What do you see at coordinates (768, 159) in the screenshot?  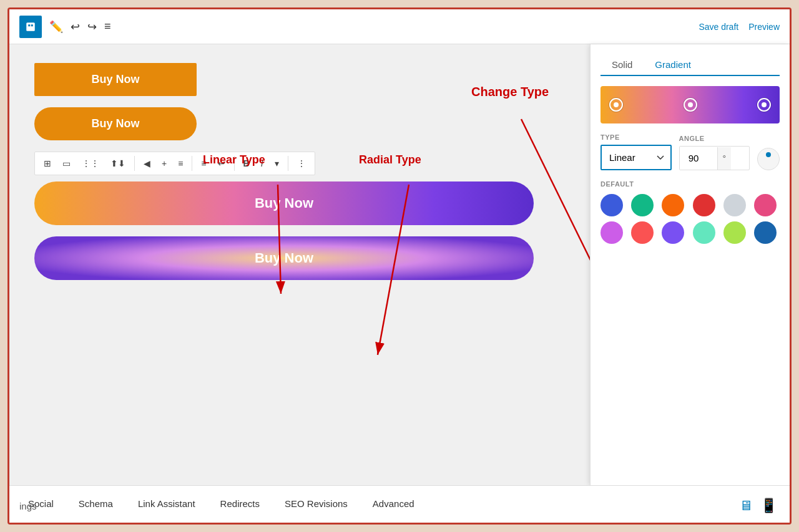 I see `angle-picker` at bounding box center [768, 159].